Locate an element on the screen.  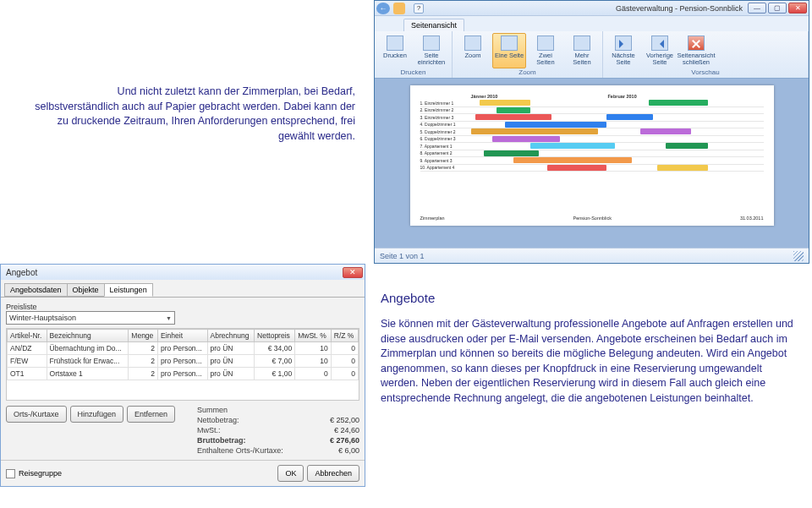
ok-button: OK is located at coordinates (291, 473).